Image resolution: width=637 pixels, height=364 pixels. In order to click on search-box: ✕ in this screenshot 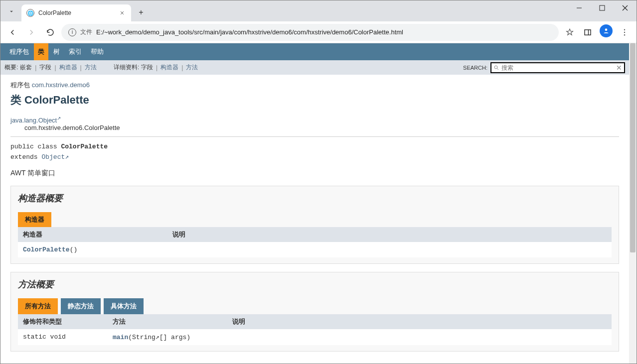, I will do `click(558, 68)`.